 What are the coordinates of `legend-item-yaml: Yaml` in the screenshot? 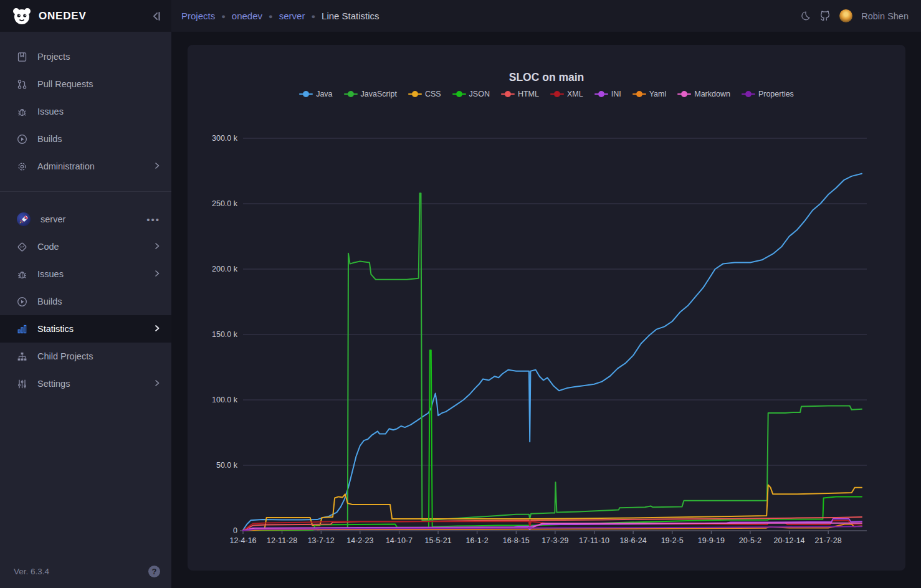 It's located at (649, 94).